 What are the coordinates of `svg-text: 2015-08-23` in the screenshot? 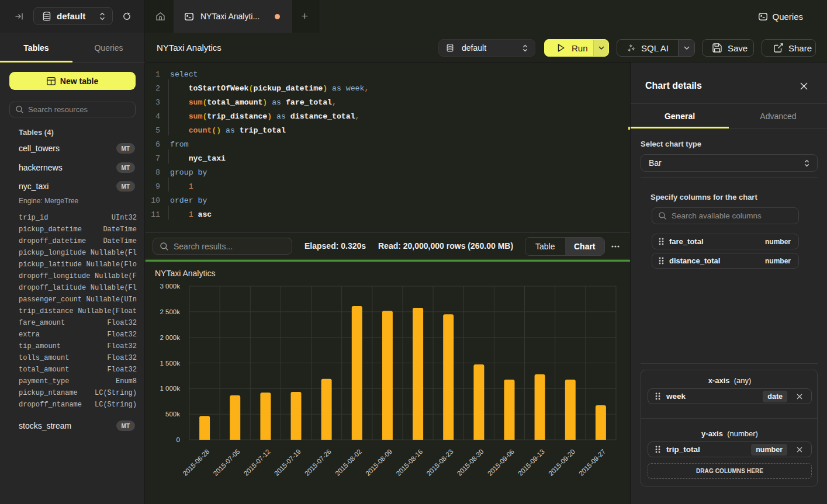 It's located at (440, 463).